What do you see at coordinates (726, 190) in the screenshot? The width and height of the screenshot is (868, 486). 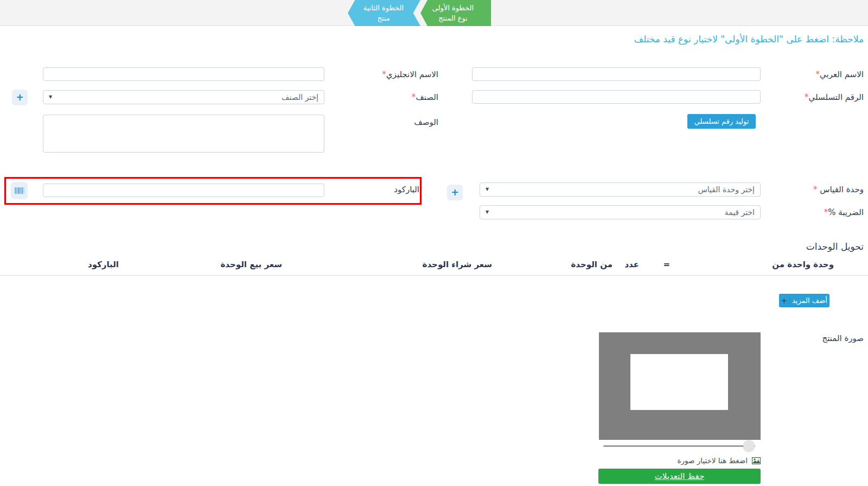 I see `unit-select-placeholder: إختر وحدة القياس` at bounding box center [726, 190].